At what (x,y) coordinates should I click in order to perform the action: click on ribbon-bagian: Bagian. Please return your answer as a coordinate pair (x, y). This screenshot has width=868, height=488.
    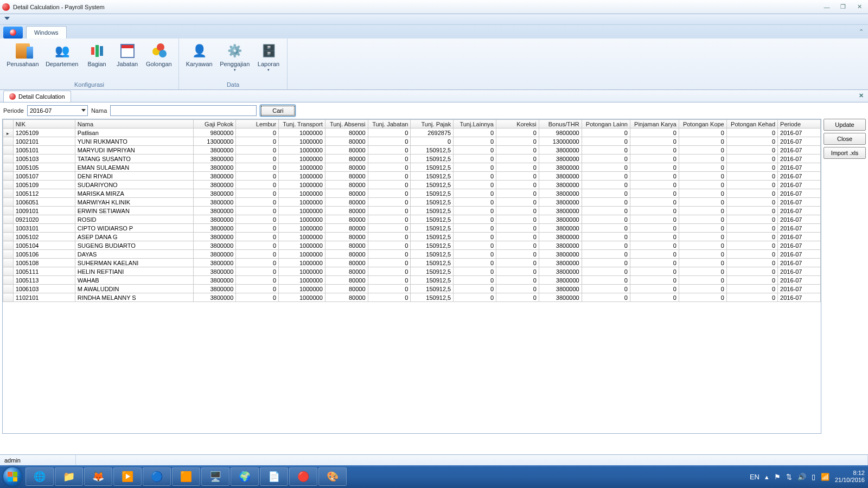
    Looking at the image, I should click on (97, 60).